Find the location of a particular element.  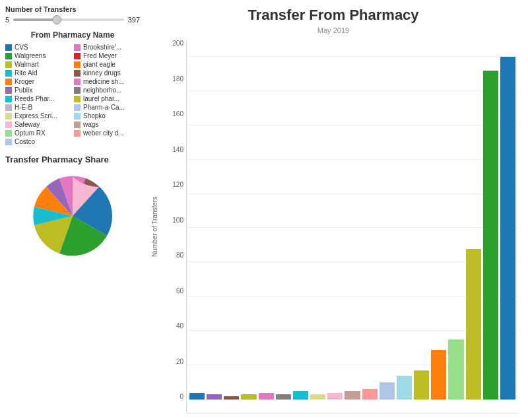

slider-label: Number of Transfers is located at coordinates (73, 9).